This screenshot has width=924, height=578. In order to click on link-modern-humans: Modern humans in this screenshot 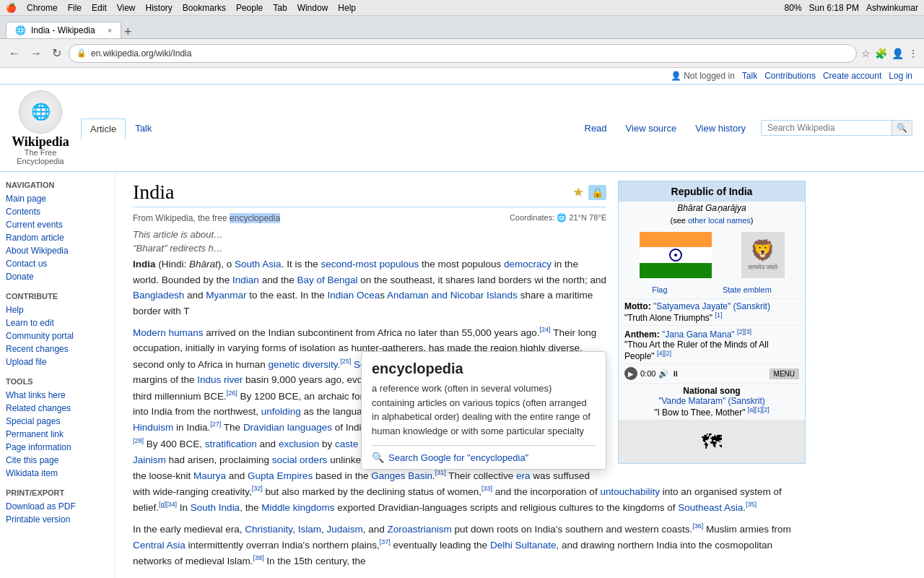, I will do `click(168, 332)`.